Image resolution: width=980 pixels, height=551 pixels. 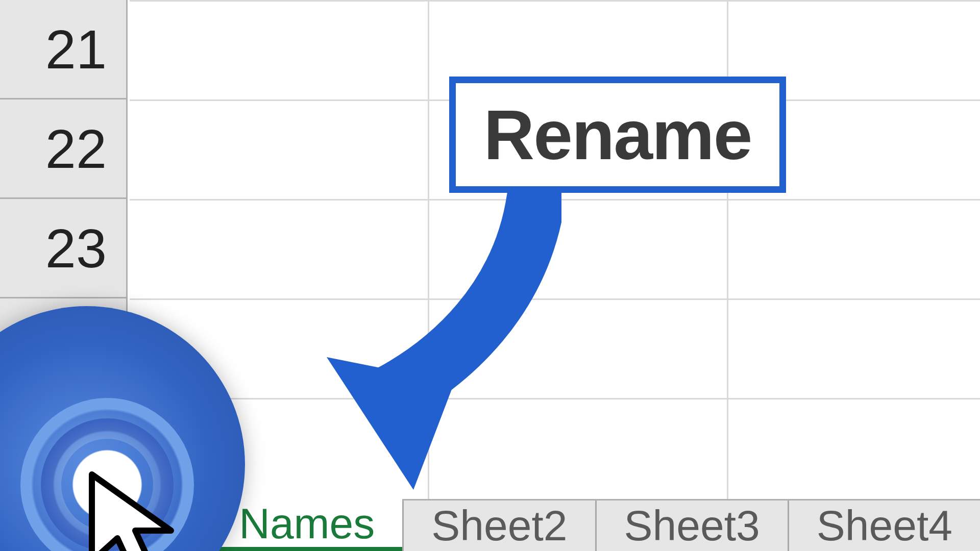 What do you see at coordinates (499, 525) in the screenshot?
I see `sheet-tab-label: Sheet2` at bounding box center [499, 525].